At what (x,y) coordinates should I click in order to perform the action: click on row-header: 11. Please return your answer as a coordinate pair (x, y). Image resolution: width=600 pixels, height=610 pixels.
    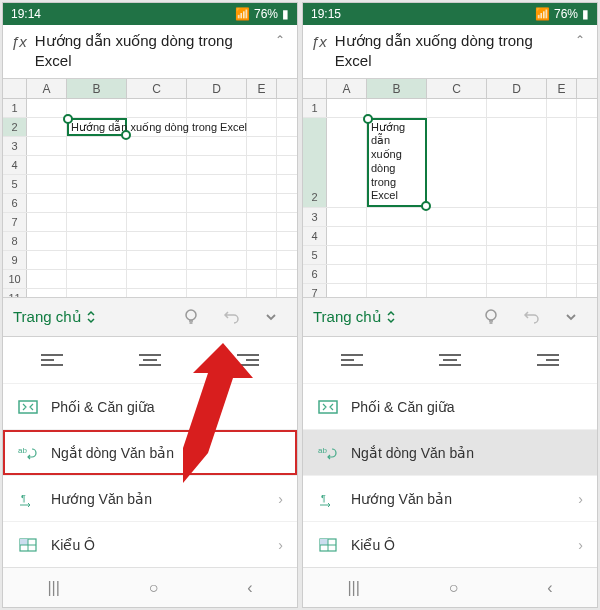
    Looking at the image, I should click on (15, 294).